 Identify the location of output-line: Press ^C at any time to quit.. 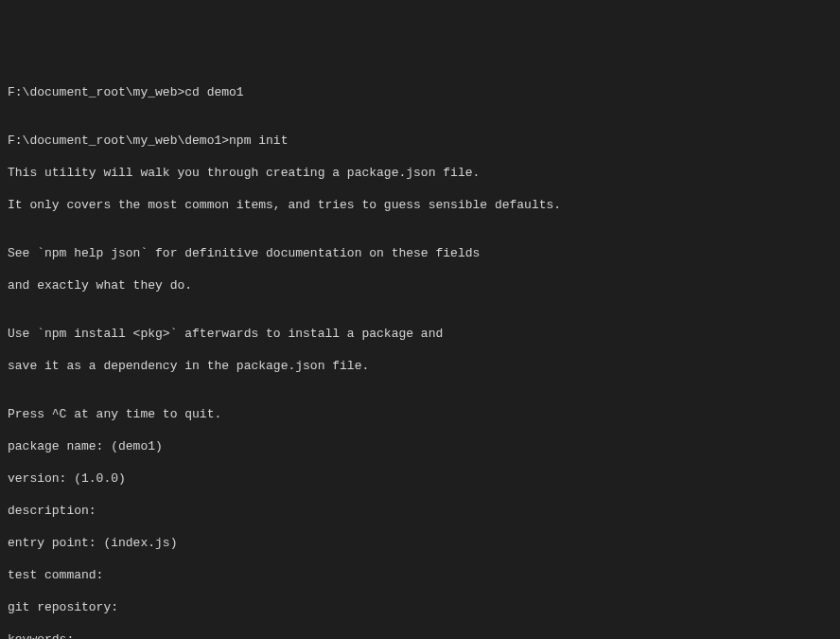
(420, 415).